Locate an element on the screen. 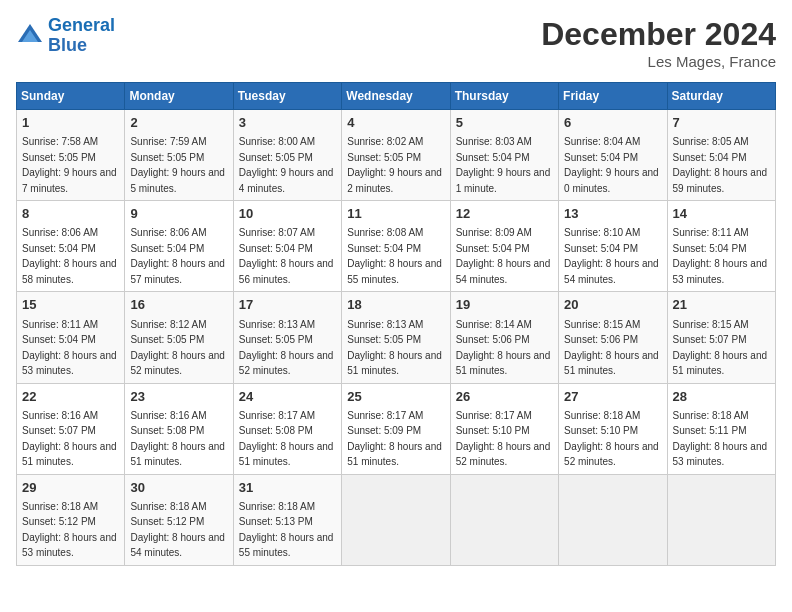 The width and height of the screenshot is (792, 612). day-number: 11 is located at coordinates (396, 214).